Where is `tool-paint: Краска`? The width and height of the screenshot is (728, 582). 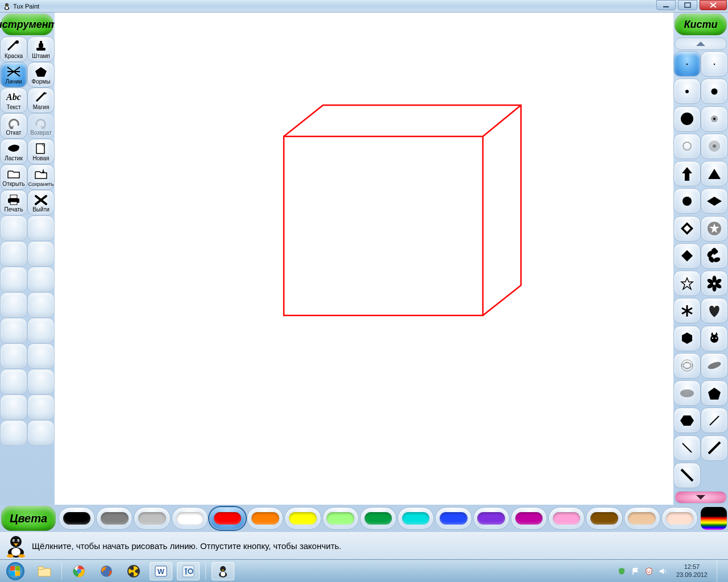 tool-paint: Краска is located at coordinates (14, 49).